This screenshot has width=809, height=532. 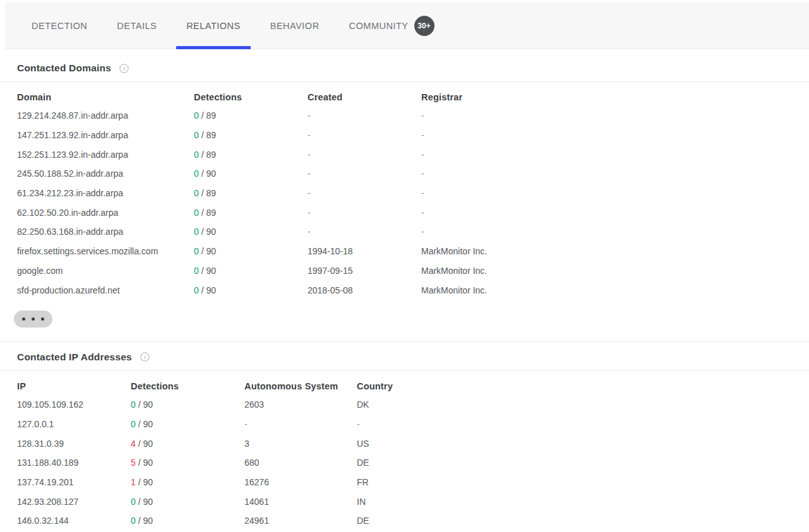 What do you see at coordinates (364, 97) in the screenshot?
I see `column-header-created: Created` at bounding box center [364, 97].